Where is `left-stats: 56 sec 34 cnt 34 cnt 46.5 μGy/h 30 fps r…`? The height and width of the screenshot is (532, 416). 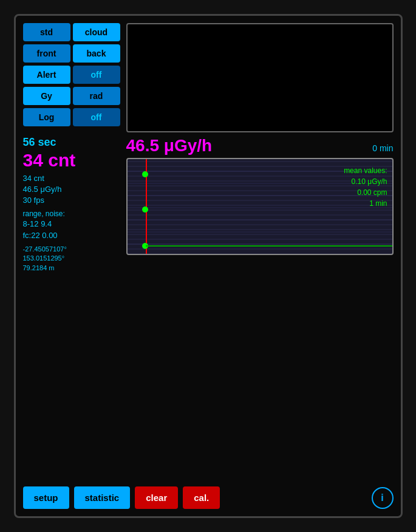 left-stats: 56 sec 34 cnt 34 cnt 46.5 μGy/h 30 fps r… is located at coordinates (72, 204).